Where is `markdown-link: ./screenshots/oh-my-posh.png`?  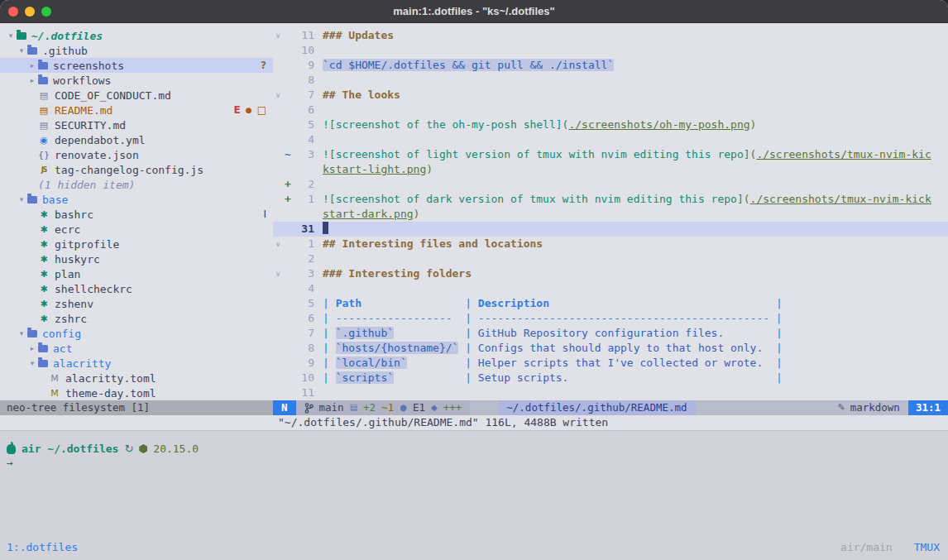
markdown-link: ./screenshots/oh-my-posh.png is located at coordinates (658, 124).